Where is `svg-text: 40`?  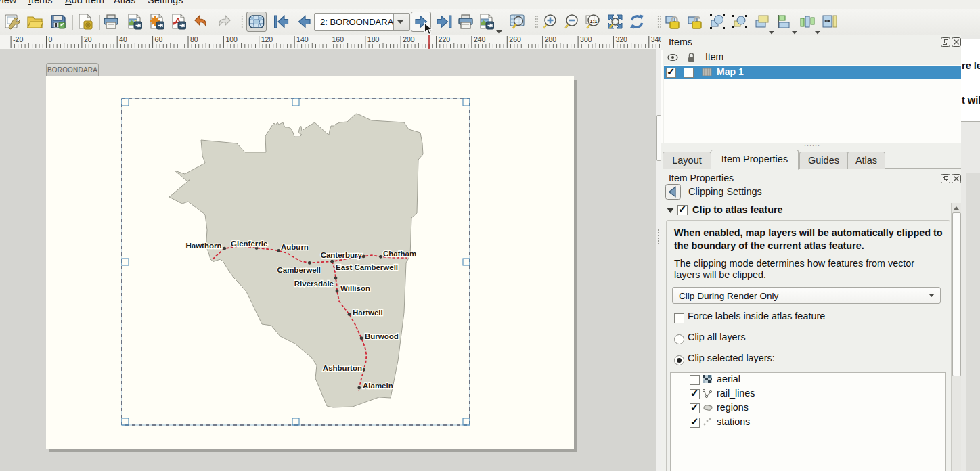
svg-text: 40 is located at coordinates (123, 39).